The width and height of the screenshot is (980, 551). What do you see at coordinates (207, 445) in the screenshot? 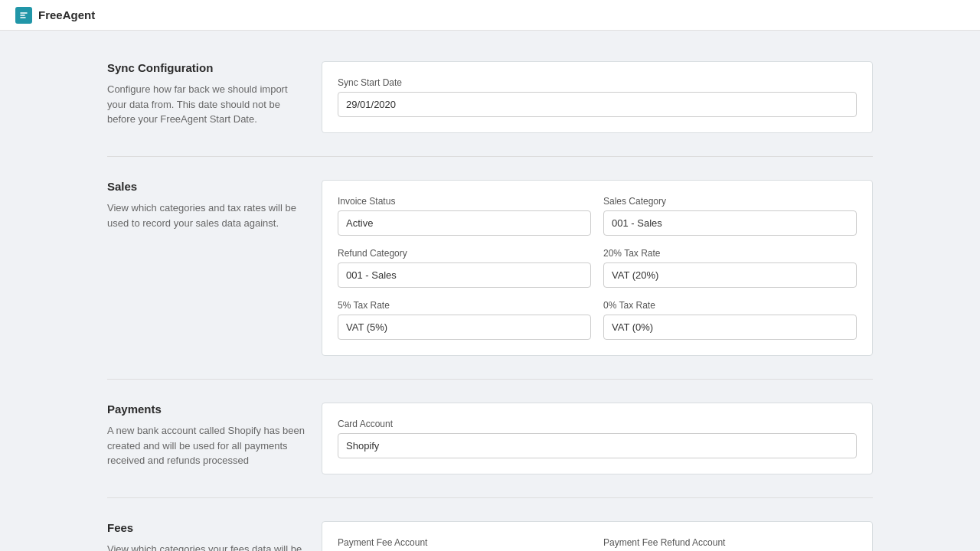
I see `payments-description: A new bank account called Shopify has be…` at bounding box center [207, 445].